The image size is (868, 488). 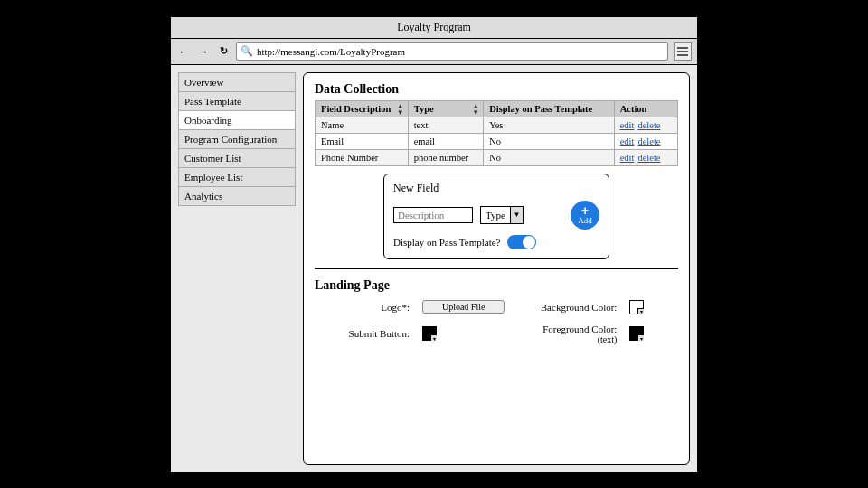 I want to click on logo-label: Logo*:, so click(x=367, y=307).